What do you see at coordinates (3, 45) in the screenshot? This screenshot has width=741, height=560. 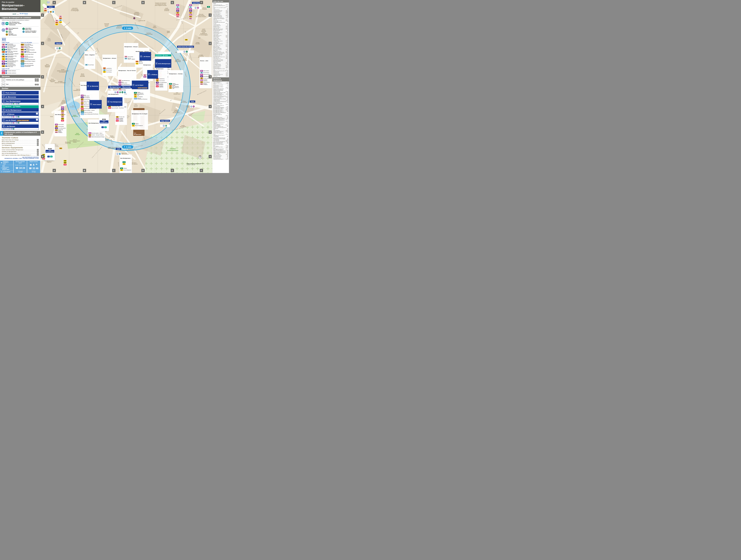 I see `bus-line-badge: 28` at bounding box center [3, 45].